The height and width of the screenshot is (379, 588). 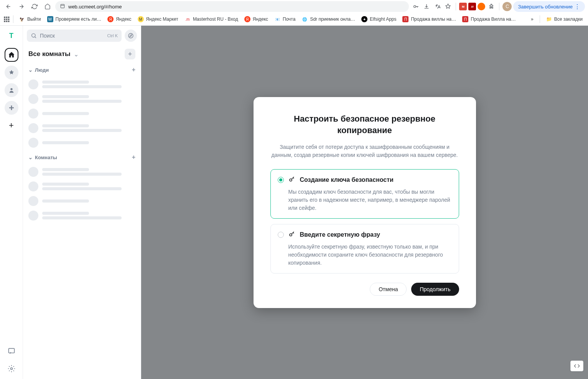 What do you see at coordinates (74, 36) in the screenshot?
I see `search-input: Поиск Ctrl K` at bounding box center [74, 36].